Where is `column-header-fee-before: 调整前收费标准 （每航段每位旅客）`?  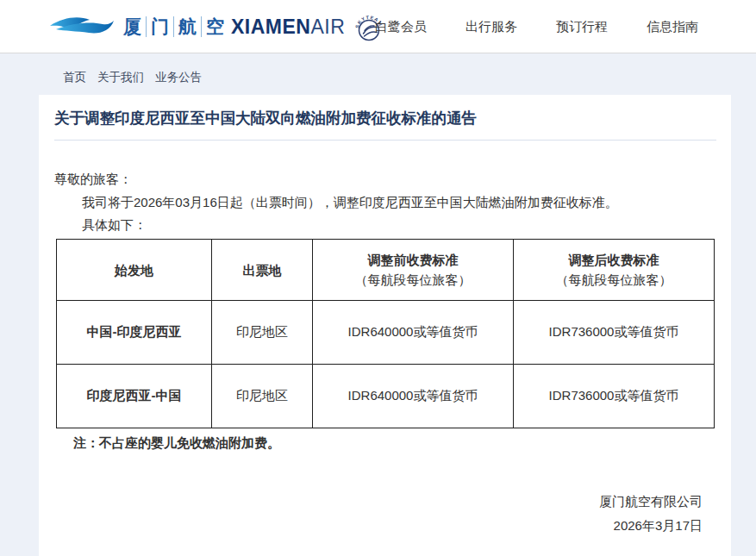
column-header-fee-before: 调整前收费标准 （每航段每位旅客） is located at coordinates (414, 271).